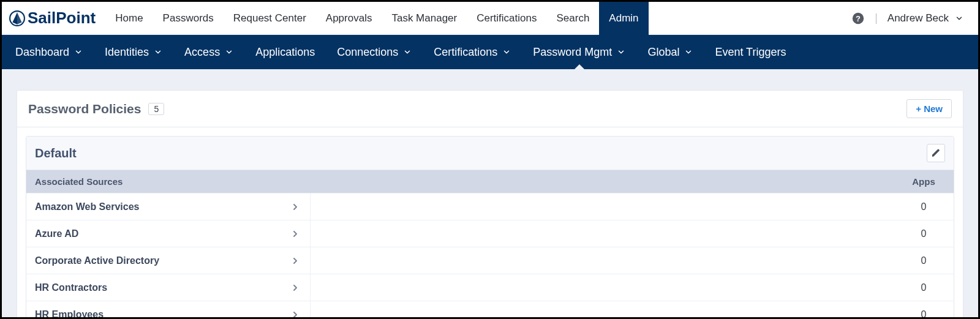  What do you see at coordinates (42, 53) in the screenshot?
I see `subnav-label: Dashboard` at bounding box center [42, 53].